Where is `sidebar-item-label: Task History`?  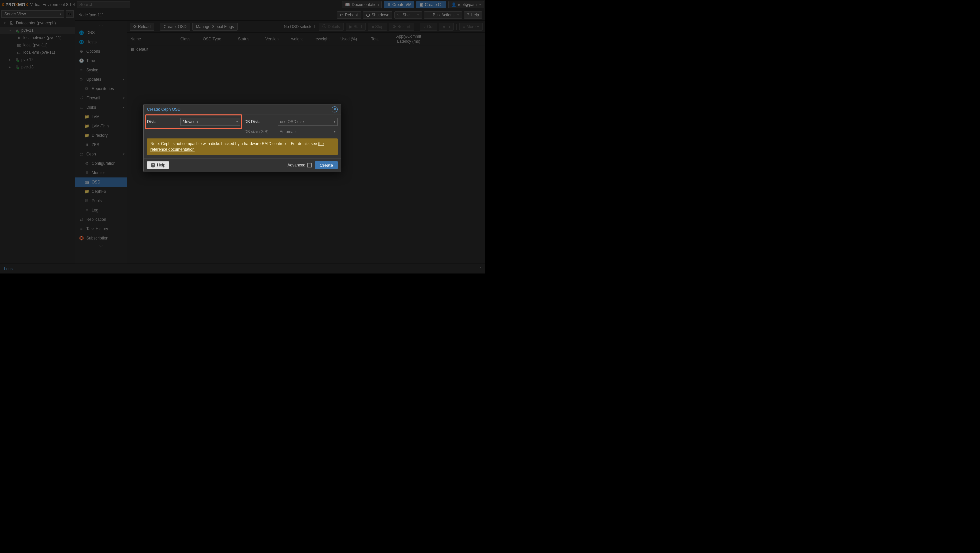 sidebar-item-label: Task History is located at coordinates (97, 229).